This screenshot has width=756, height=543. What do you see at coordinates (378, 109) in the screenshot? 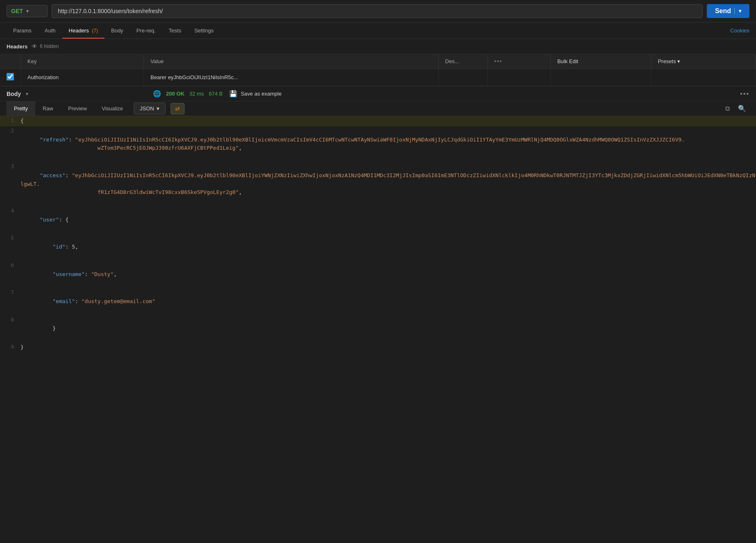
I see `response-tabs: Pretty Raw Preview Visualize JSON ▾ ⇄ ⧉ …` at bounding box center [378, 109].